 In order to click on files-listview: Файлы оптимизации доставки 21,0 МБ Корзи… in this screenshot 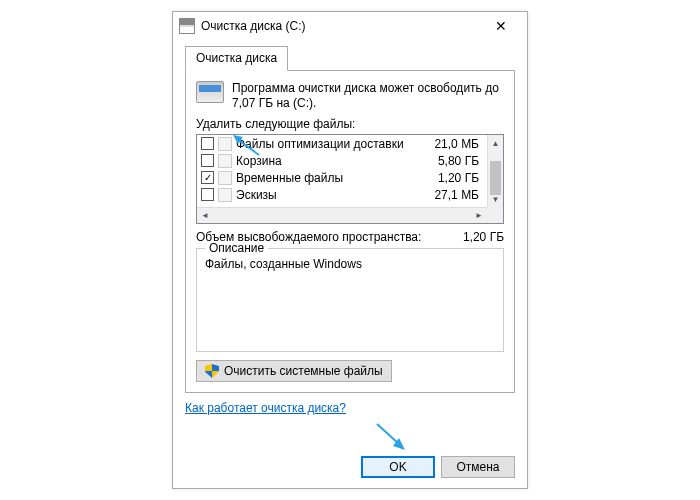, I will do `click(350, 179)`.